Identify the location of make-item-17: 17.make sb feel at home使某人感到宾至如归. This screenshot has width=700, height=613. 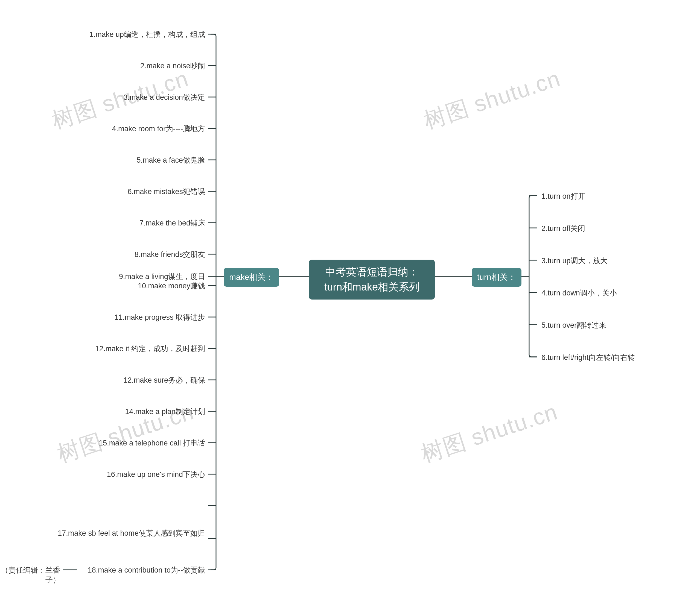
(126, 533).